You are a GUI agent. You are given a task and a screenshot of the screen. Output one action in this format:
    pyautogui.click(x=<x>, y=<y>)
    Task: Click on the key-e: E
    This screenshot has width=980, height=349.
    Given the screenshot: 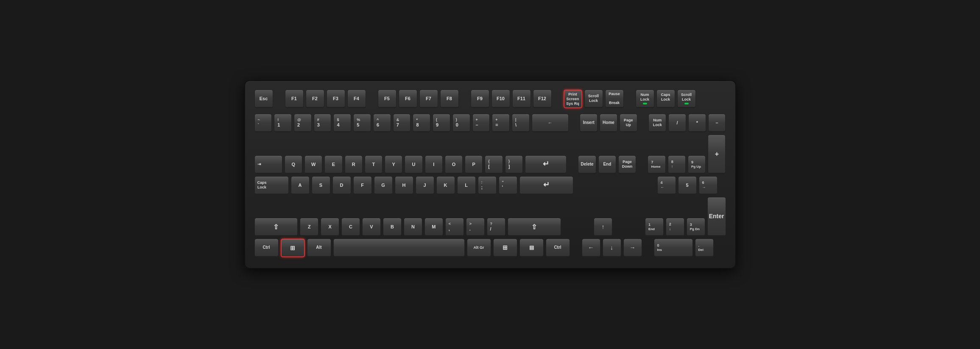 What is the action you would take?
    pyautogui.click(x=333, y=165)
    